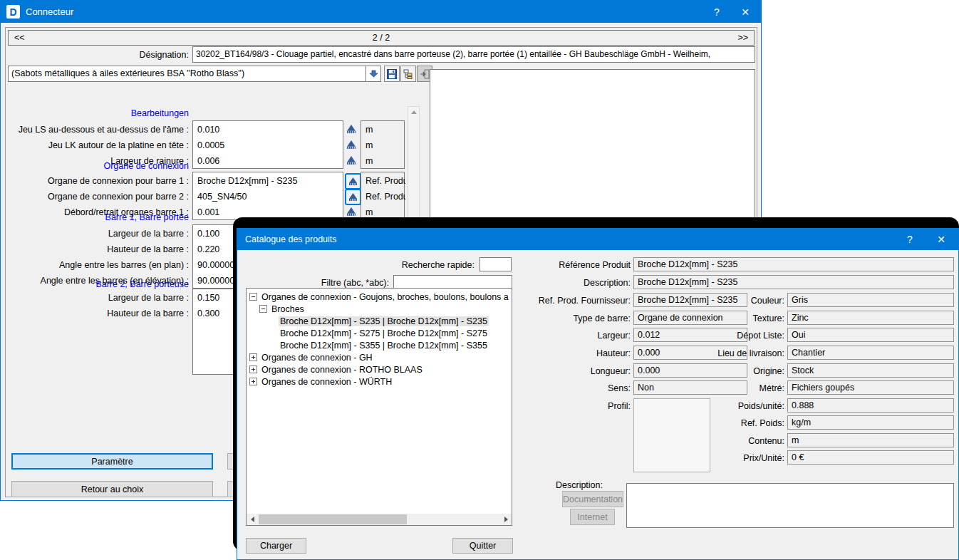  Describe the element at coordinates (871, 457) in the screenshot. I see `prix-unite-field: 0 €` at that location.